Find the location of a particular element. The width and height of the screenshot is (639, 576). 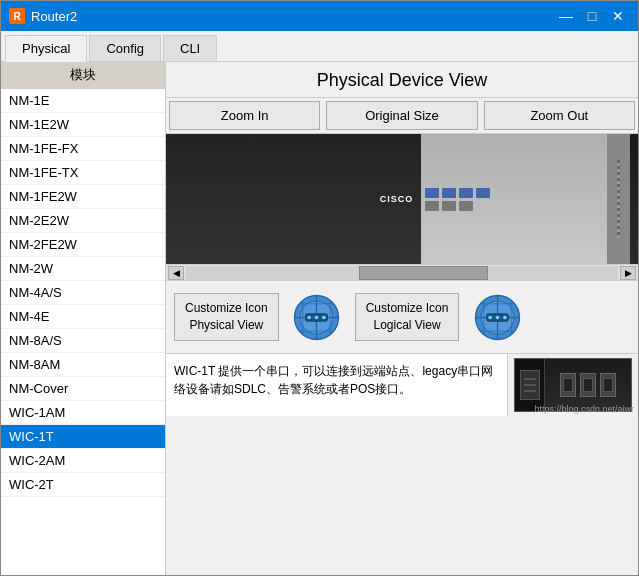

router-light-section is located at coordinates (514, 199).